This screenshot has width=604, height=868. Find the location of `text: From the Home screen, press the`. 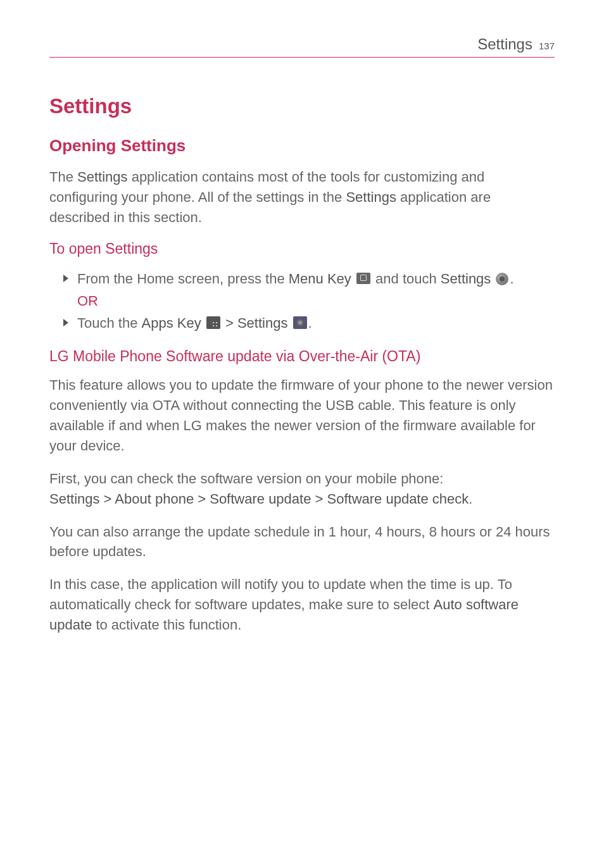

text: From the Home screen, press the is located at coordinates (183, 278).